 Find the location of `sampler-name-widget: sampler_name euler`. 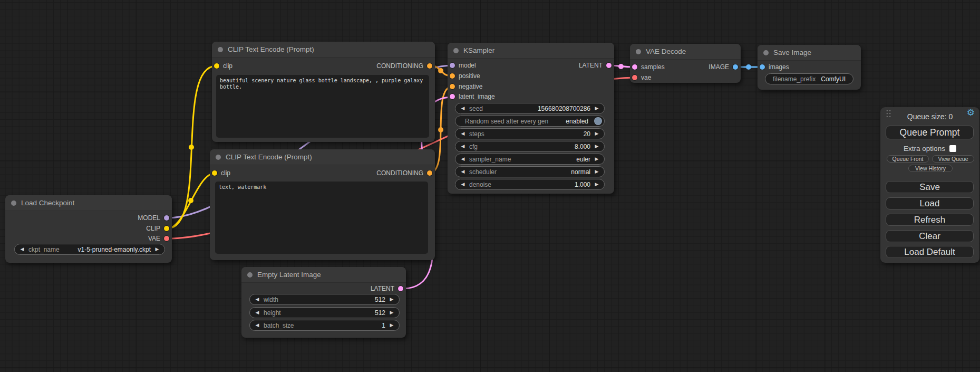

sampler-name-widget: sampler_name euler is located at coordinates (530, 159).